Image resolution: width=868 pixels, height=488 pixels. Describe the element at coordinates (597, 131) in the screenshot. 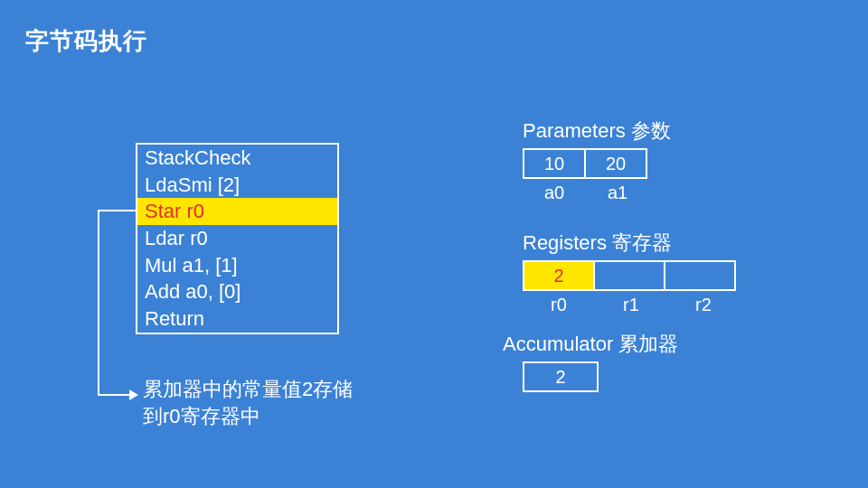

I see `parameters-label: Parameters 参数` at that location.